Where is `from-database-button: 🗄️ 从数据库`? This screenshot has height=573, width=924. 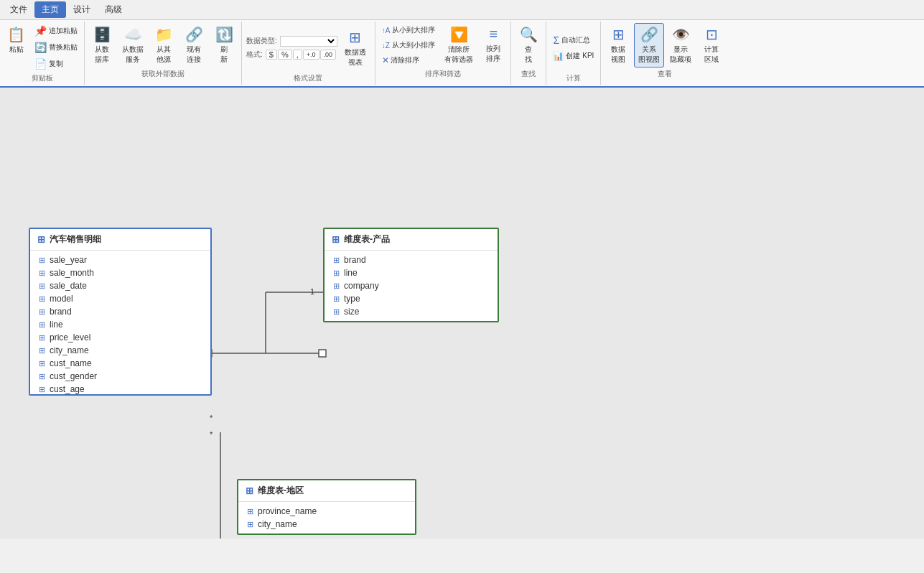 from-database-button: 🗄️ 从数据库 is located at coordinates (102, 45).